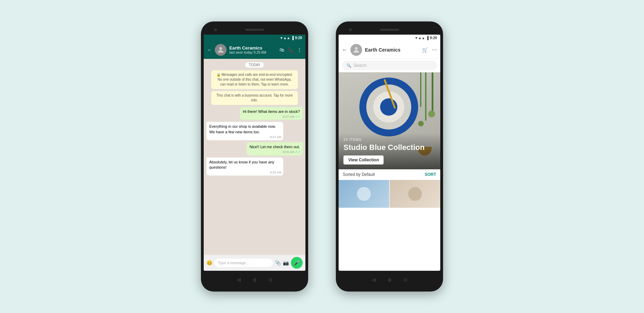  What do you see at coordinates (389, 66) in the screenshot?
I see `search-bar: 🔍 Search` at bounding box center [389, 66].